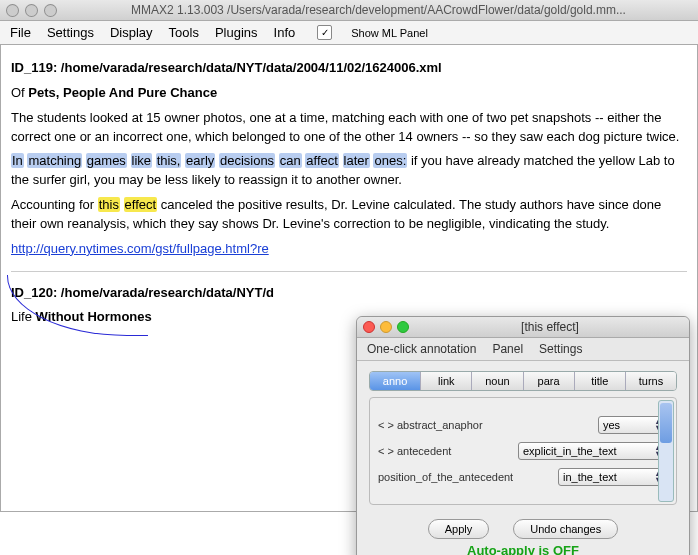 This screenshot has height=555, width=698. What do you see at coordinates (349, 215) in the screenshot?
I see `doc1-p3: Accounting for this effect canceled the …` at bounding box center [349, 215].